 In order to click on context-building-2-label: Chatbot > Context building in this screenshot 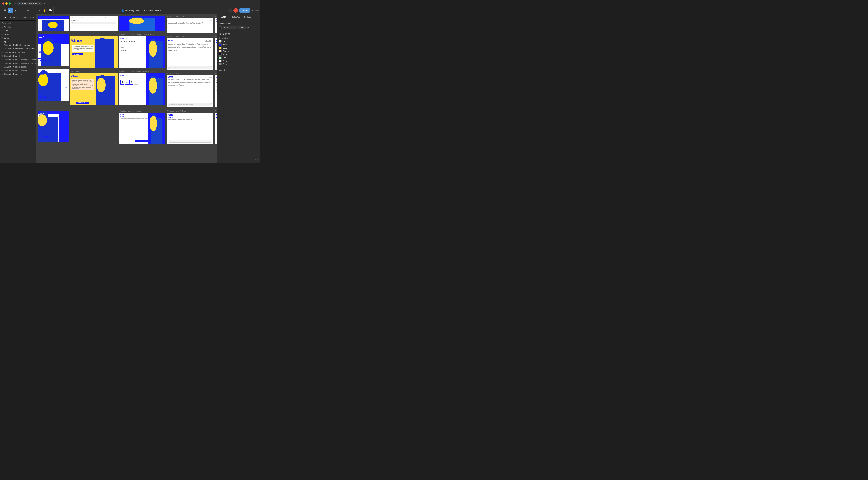, I will do `click(216, 73)`.